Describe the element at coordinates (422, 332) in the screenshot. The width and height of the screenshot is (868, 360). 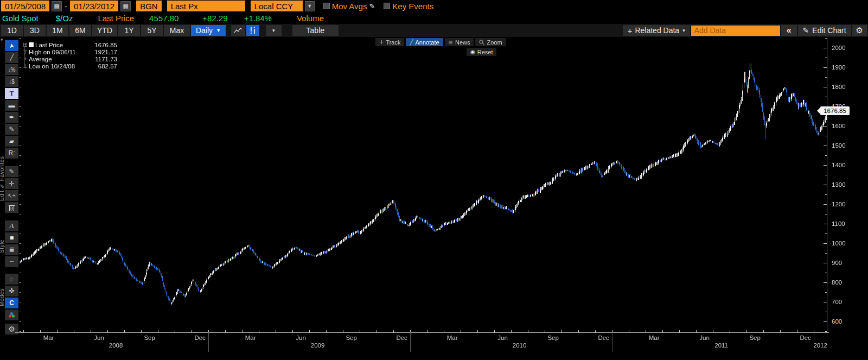
I see `x-axis-line` at that location.